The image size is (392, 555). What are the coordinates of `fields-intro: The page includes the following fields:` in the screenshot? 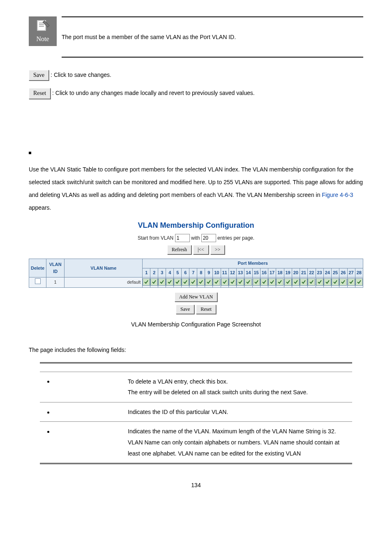 It's located at (196, 350).